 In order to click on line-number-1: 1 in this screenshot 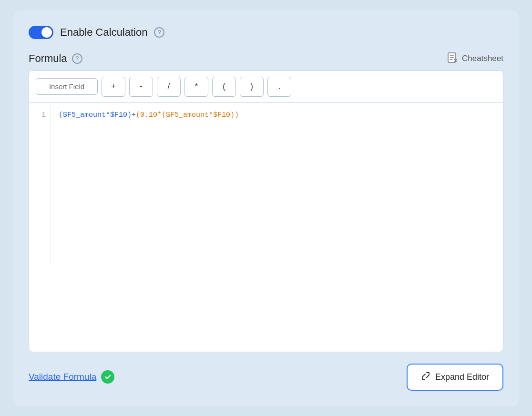, I will do `click(44, 115)`.